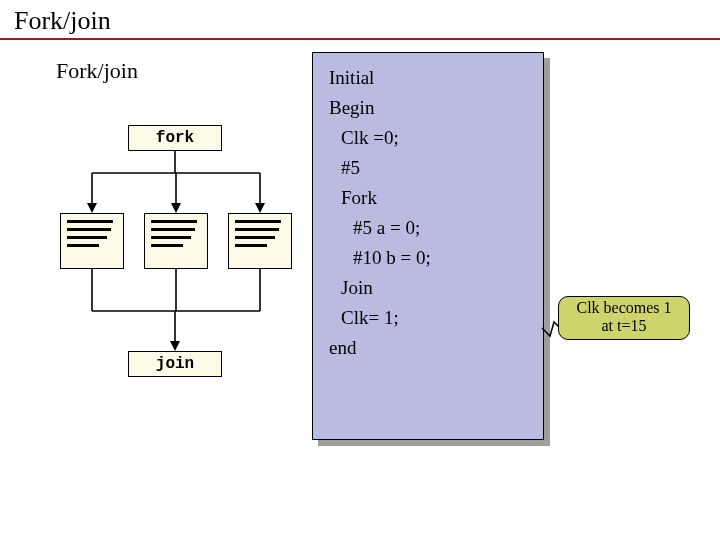  I want to click on code-line: Fork, so click(436, 198).